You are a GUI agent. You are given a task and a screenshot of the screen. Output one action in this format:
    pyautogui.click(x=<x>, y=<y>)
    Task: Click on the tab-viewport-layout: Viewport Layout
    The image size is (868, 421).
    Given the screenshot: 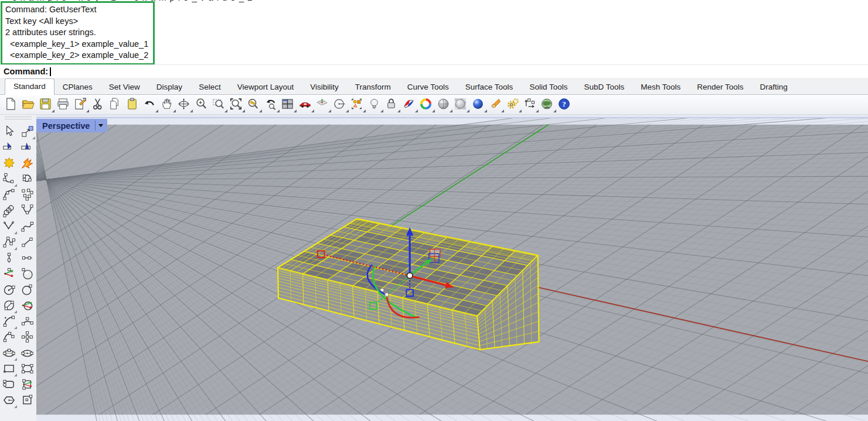 What is the action you would take?
    pyautogui.click(x=266, y=87)
    